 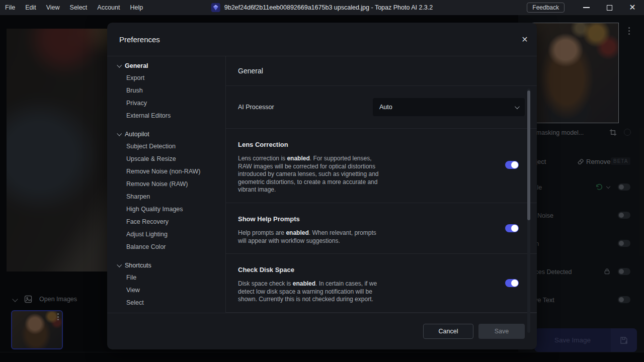 What do you see at coordinates (166, 159) in the screenshot?
I see `sidebar-item-upscale-resize: Upscale & Resize` at bounding box center [166, 159].